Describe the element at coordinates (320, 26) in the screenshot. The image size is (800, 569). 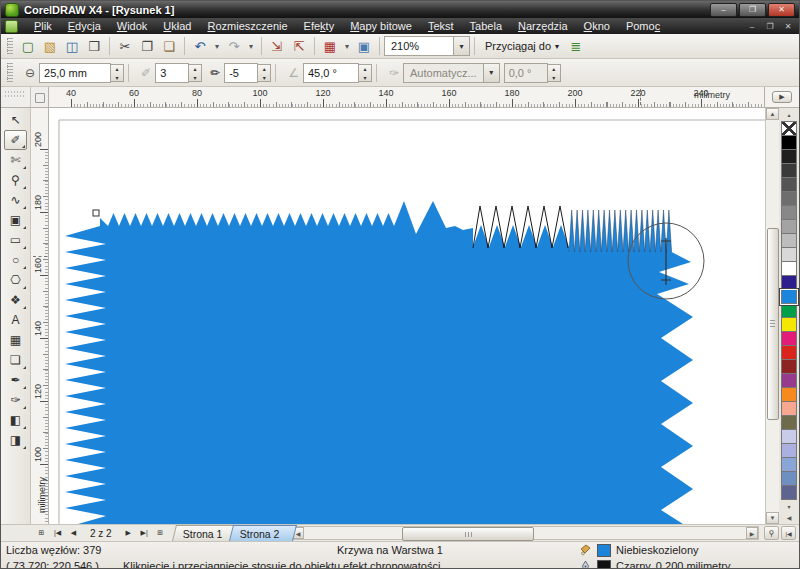
I see `menu-efekty: Efekty` at that location.